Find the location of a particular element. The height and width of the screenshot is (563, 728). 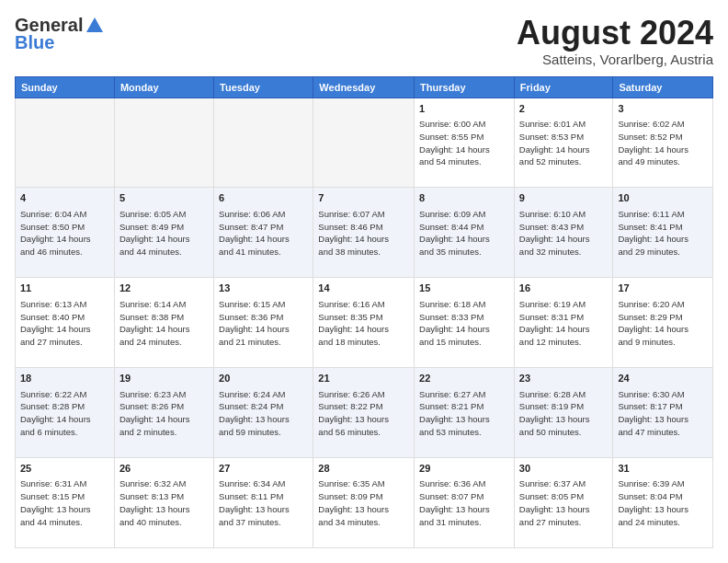

day-info: Sunrise: 6:37 AM Sunset: 8:05 PM Dayligh… is located at coordinates (564, 502).